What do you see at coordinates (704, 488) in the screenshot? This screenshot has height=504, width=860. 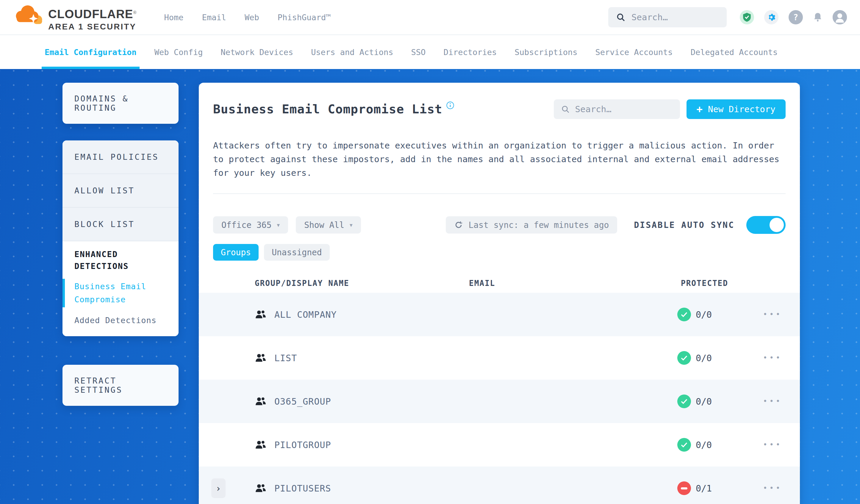 I see `protected-count: 0/1` at bounding box center [704, 488].